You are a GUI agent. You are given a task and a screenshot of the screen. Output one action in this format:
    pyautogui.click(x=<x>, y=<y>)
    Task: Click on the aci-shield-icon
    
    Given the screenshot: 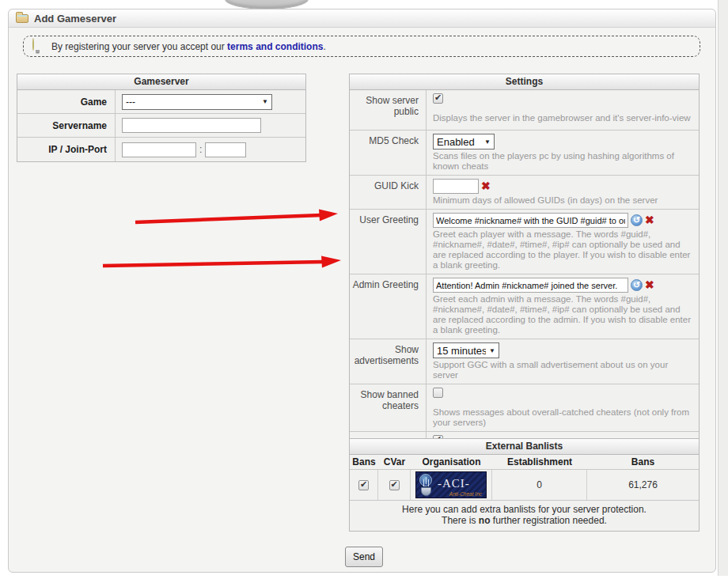 What is the action you would take?
    pyautogui.click(x=426, y=492)
    